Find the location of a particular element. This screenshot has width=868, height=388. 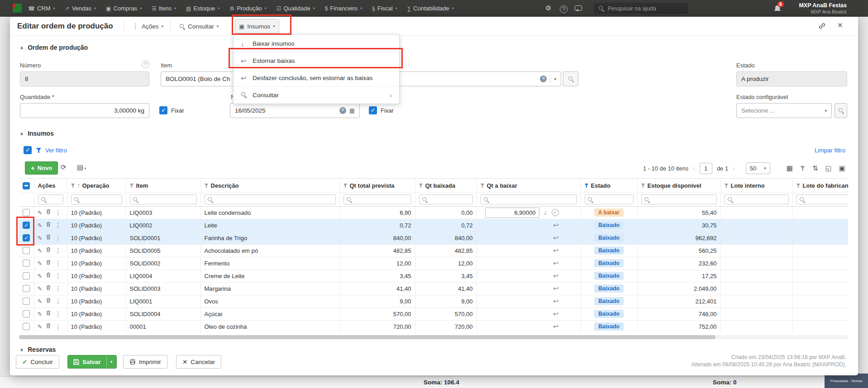

sort-ascending-icon: ↑ is located at coordinates (79, 185).